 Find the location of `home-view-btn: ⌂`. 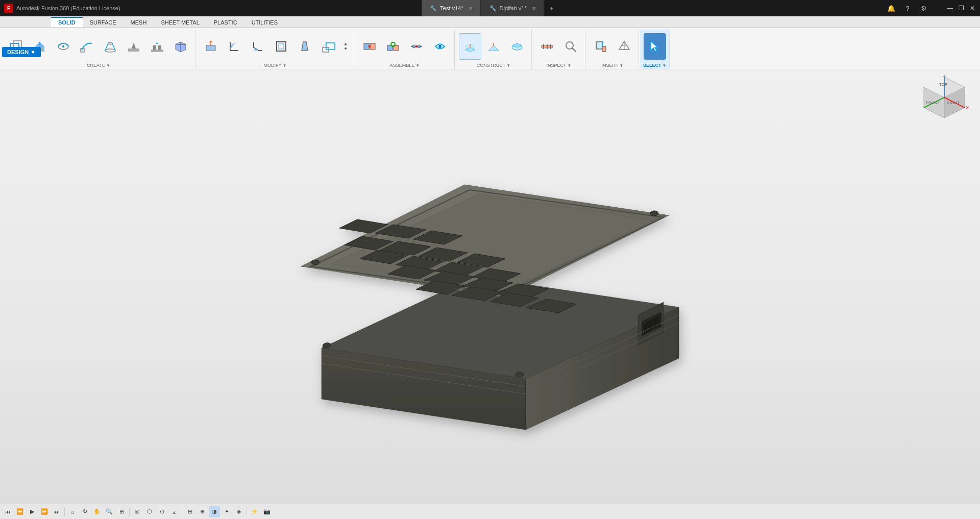

home-view-btn: ⌂ is located at coordinates (72, 512).